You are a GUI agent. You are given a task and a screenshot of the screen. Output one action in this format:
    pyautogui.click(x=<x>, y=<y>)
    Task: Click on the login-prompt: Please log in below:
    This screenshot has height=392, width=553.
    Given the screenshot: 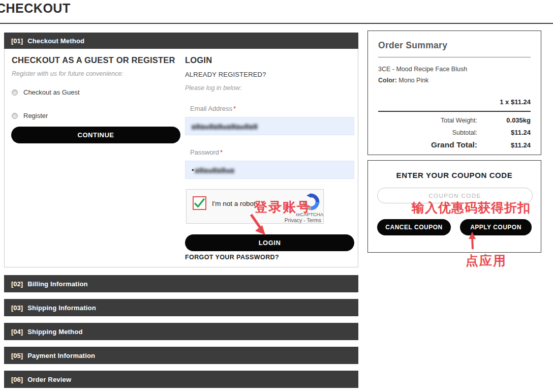 What is the action you would take?
    pyautogui.click(x=270, y=88)
    